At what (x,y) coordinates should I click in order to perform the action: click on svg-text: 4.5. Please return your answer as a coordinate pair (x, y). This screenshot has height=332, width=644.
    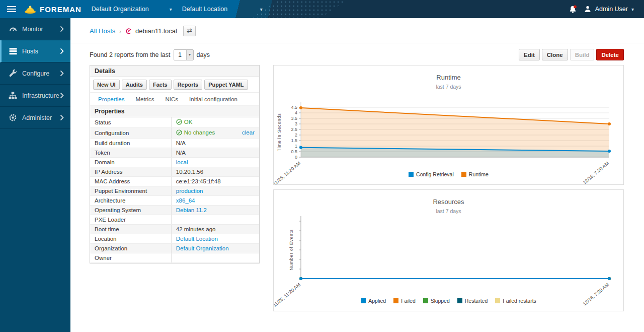
    Looking at the image, I should click on (294, 107).